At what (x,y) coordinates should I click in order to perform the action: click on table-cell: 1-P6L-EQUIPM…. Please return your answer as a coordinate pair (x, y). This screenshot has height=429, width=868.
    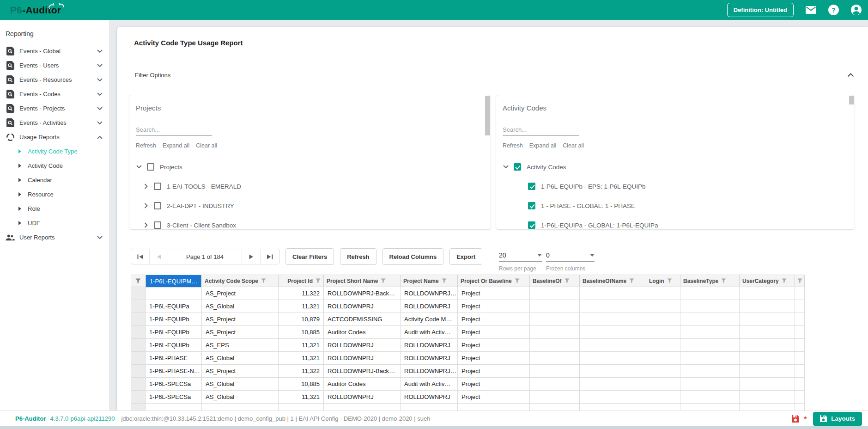
    Looking at the image, I should click on (174, 281).